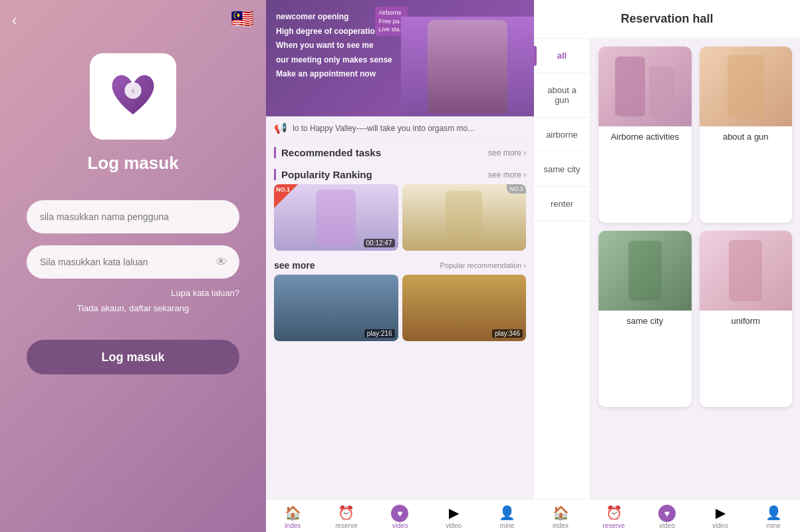  Describe the element at coordinates (133, 217) in the screenshot. I see `username-input` at that location.